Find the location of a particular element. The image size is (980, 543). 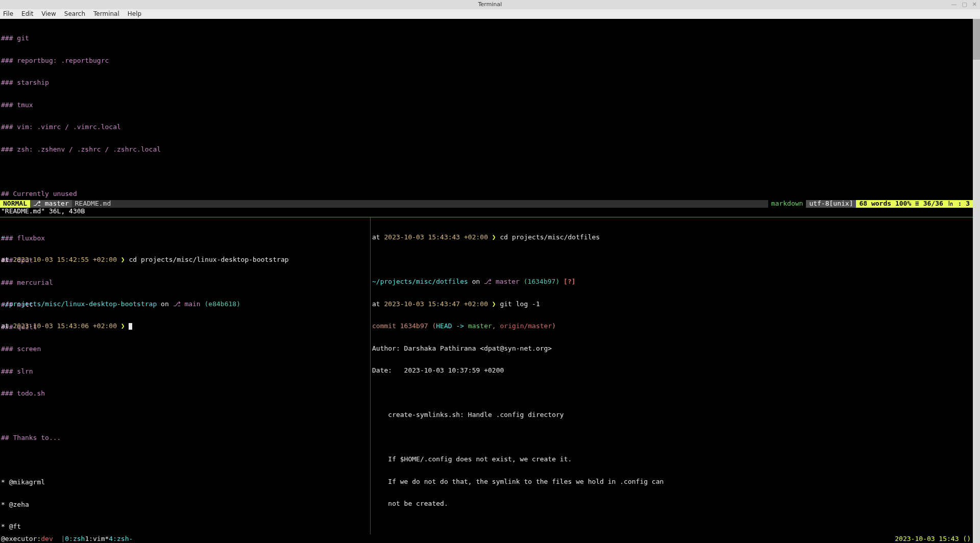

window-titlebar: Terminal — ▢ ✕ is located at coordinates (490, 5).